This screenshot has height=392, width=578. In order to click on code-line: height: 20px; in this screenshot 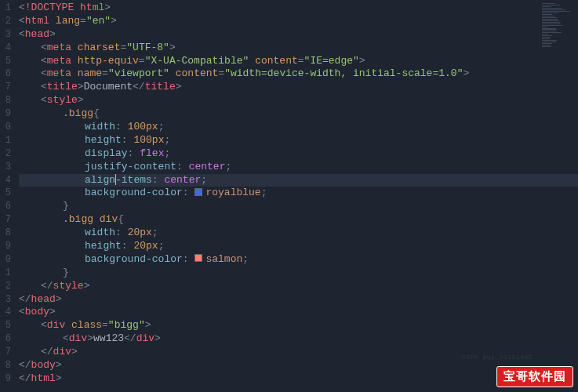, I will do `click(298, 246)`.